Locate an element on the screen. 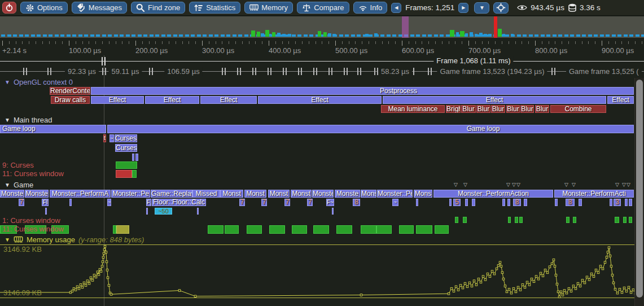 The height and width of the screenshot is (306, 644). section-header-opengl: ▼ OpenGL context 0 is located at coordinates (38, 82).